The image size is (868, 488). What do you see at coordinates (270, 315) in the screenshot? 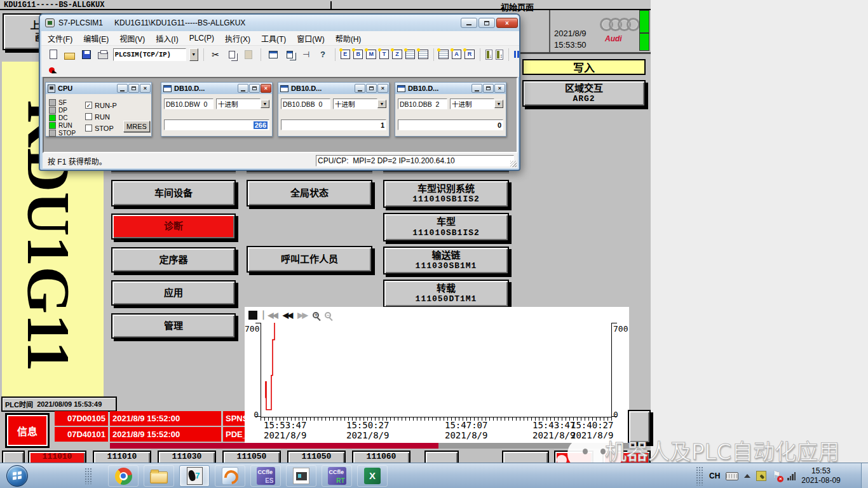
I see `trend-skip-start-icon: ▏◀◀` at bounding box center [270, 315].